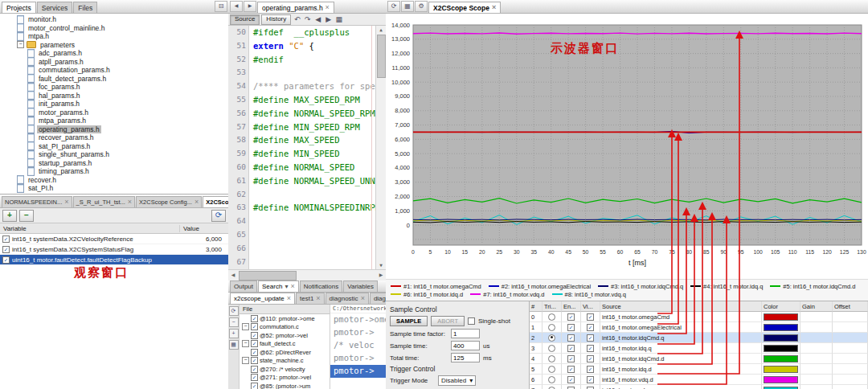  I want to click on code-line: #define NORMAL_SPEED, so click(320, 167).